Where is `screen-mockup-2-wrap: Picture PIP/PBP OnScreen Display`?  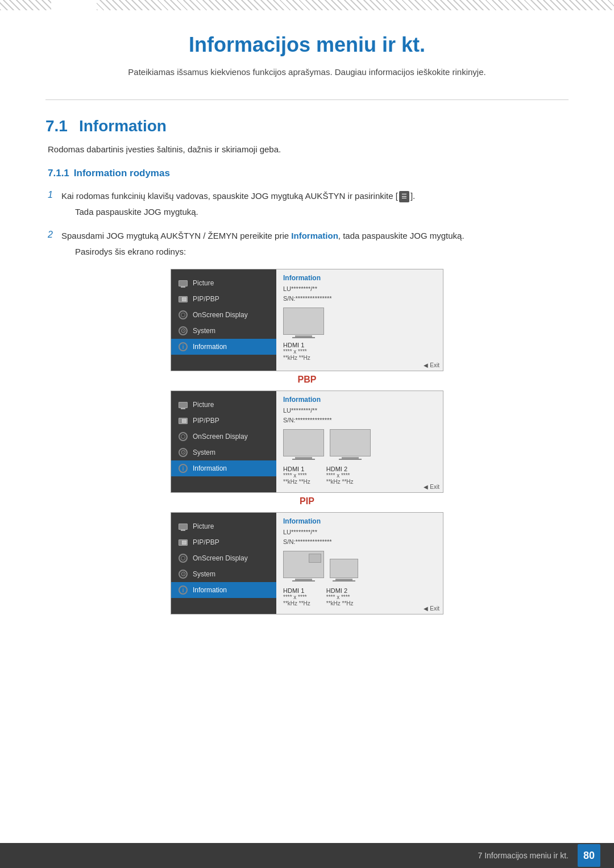
screen-mockup-2-wrap: Picture PIP/PBP OnScreen Display is located at coordinates (307, 442).